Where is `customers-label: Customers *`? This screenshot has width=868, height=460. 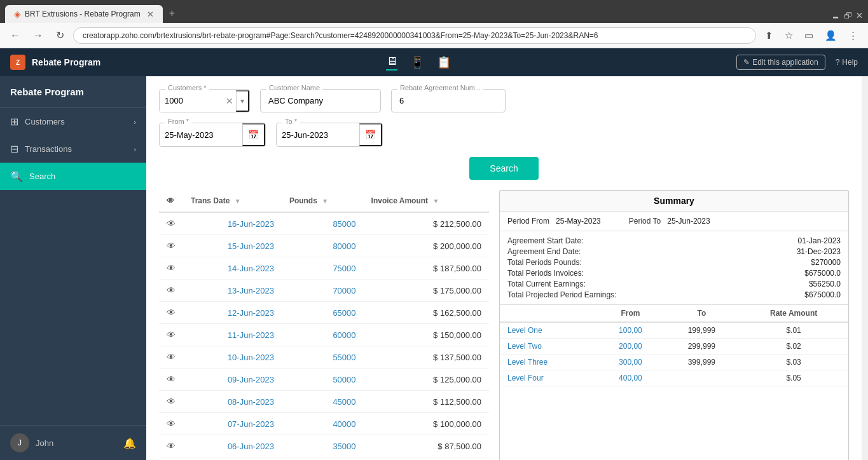 customers-label: Customers * is located at coordinates (187, 88).